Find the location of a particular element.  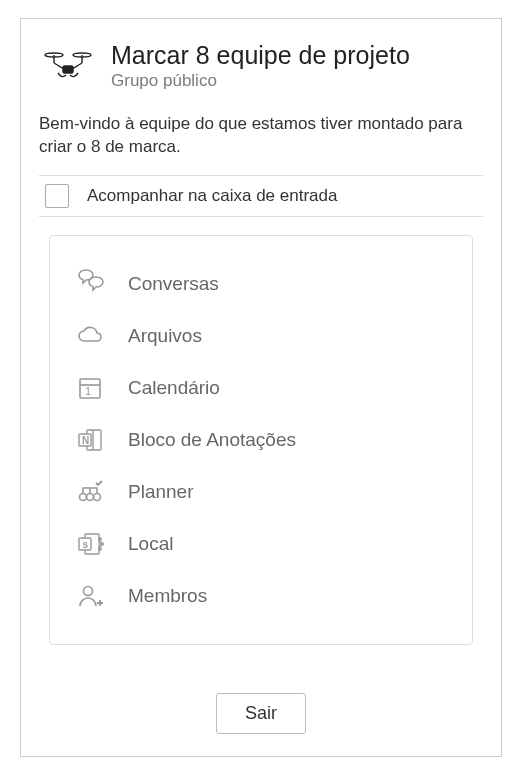

group-title-block: Marcar 8 equipe de projeto Grupo público is located at coordinates (260, 66).